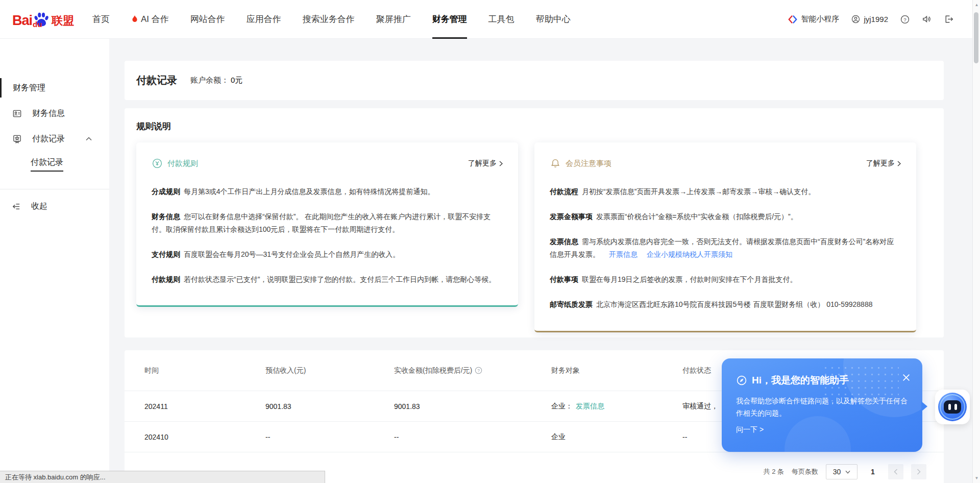 The width and height of the screenshot is (980, 483). I want to click on sidebar-section-finance: 财务管理, so click(55, 88).